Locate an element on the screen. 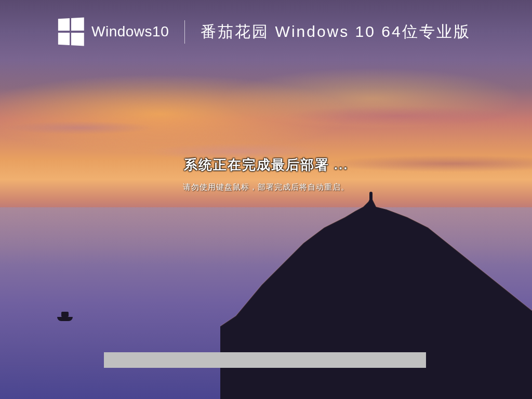 The image size is (532, 399). boat-silhouette is located at coordinates (65, 316).